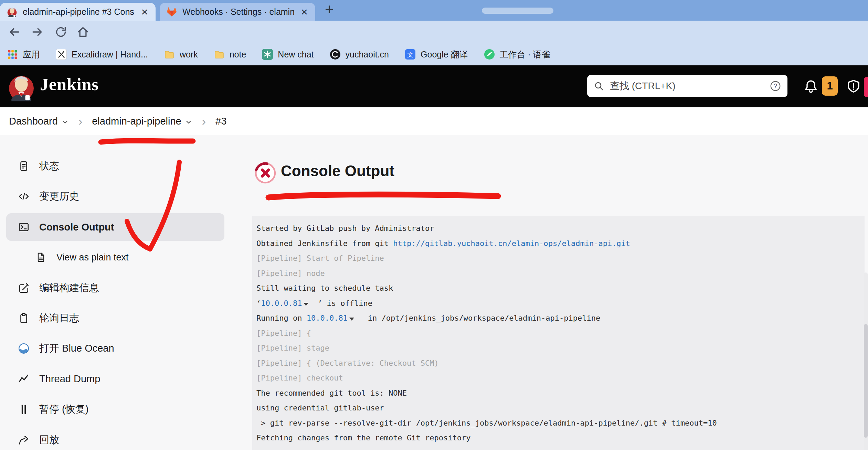 The width and height of the screenshot is (868, 450). I want to click on notification-badge: 1, so click(830, 86).